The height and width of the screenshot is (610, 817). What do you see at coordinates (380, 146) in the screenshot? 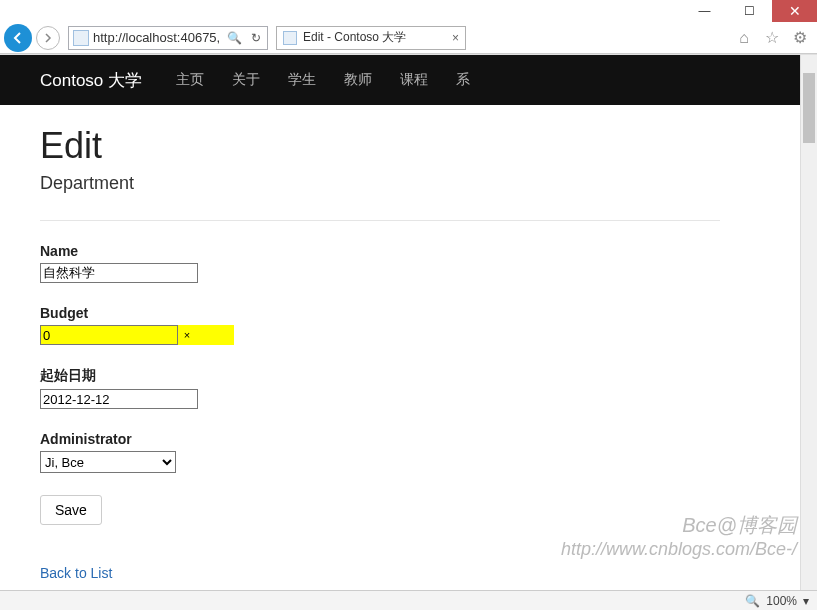
I see `page-heading: Edit` at bounding box center [380, 146].